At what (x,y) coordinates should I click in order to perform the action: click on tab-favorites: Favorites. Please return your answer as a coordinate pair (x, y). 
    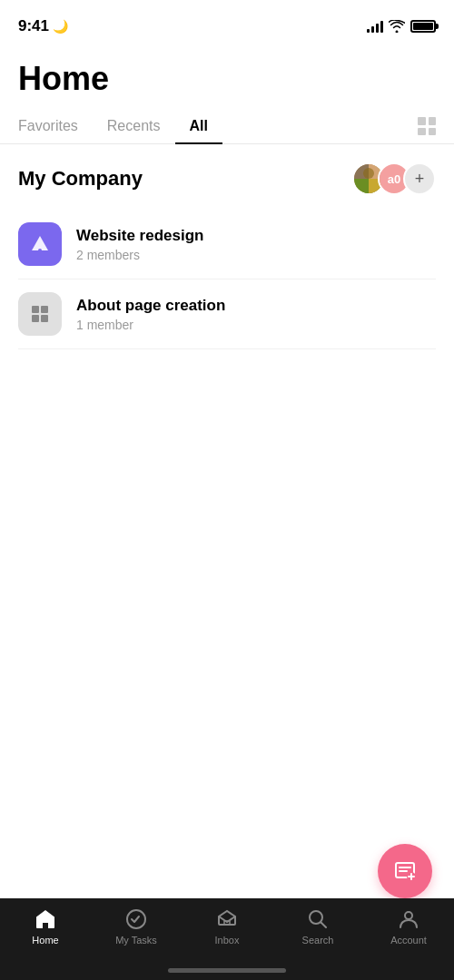
    Looking at the image, I should click on (55, 126).